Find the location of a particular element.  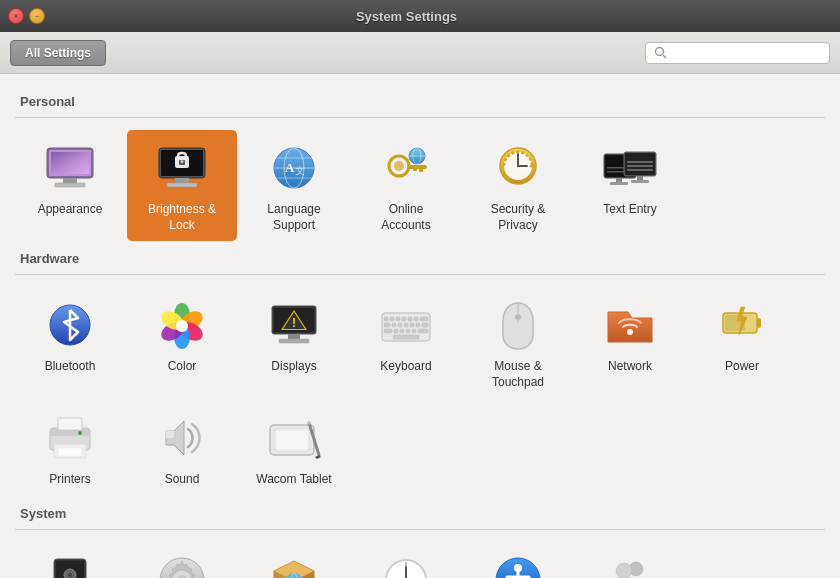

mouse-touchpad-item: Mouse &Touchpad is located at coordinates (518, 342).